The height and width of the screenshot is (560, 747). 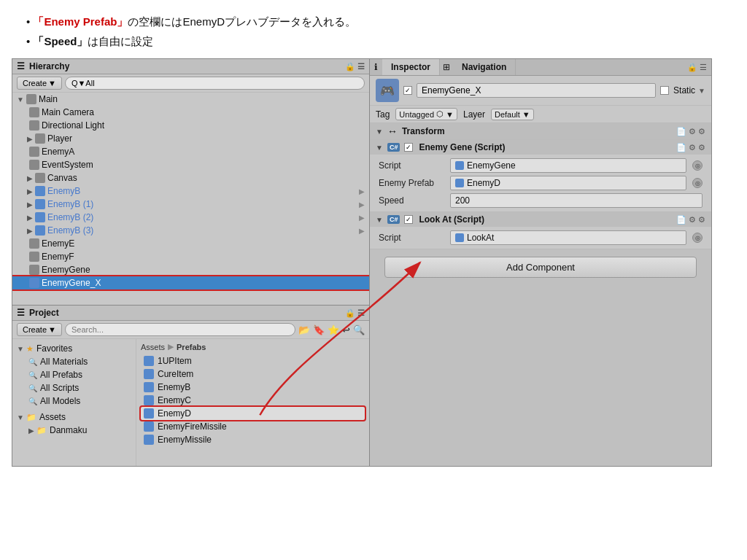 What do you see at coordinates (252, 413) in the screenshot?
I see `asset-enemyD: EnemyD` at bounding box center [252, 413].